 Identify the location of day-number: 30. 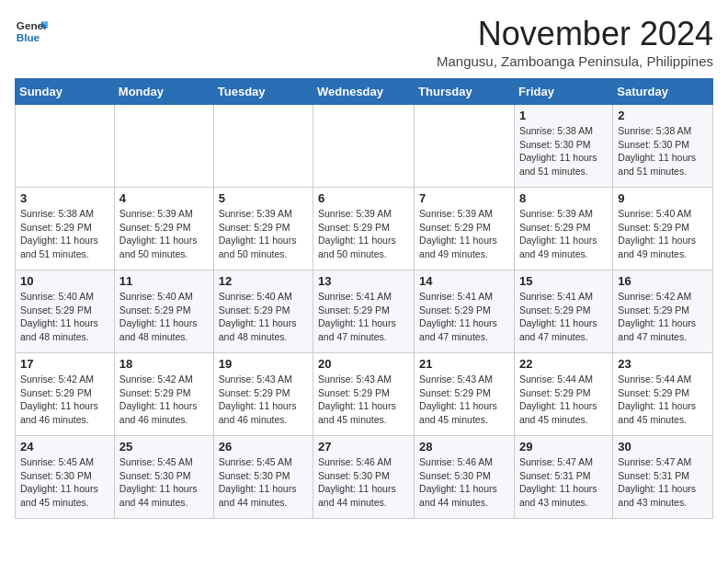
(663, 447).